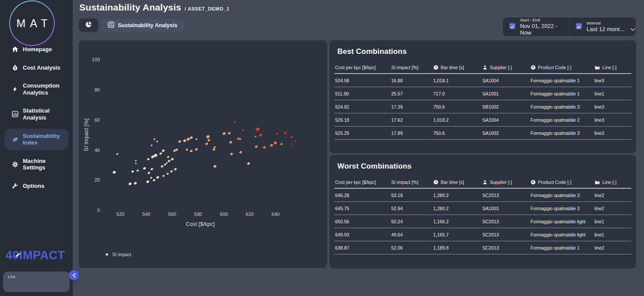 The image size is (644, 296). What do you see at coordinates (633, 29) in the screenshot?
I see `chevron-down-icon` at bounding box center [633, 29].